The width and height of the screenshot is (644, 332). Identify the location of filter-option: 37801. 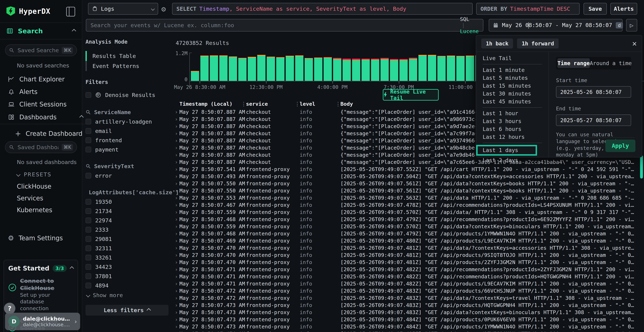
(130, 276).